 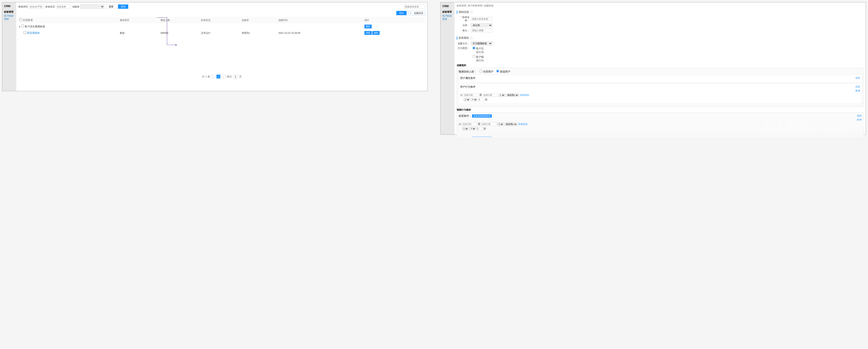 What do you see at coordinates (368, 33) in the screenshot?
I see `view-button: 查看` at bounding box center [368, 33].